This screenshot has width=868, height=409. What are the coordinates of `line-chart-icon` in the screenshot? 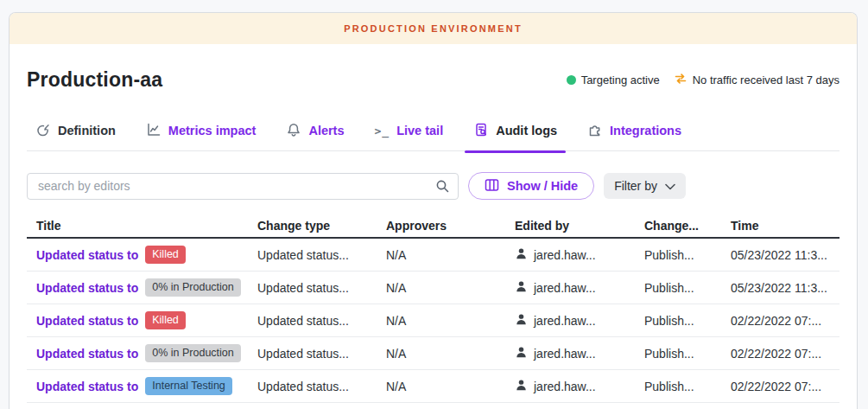 It's located at (154, 131).